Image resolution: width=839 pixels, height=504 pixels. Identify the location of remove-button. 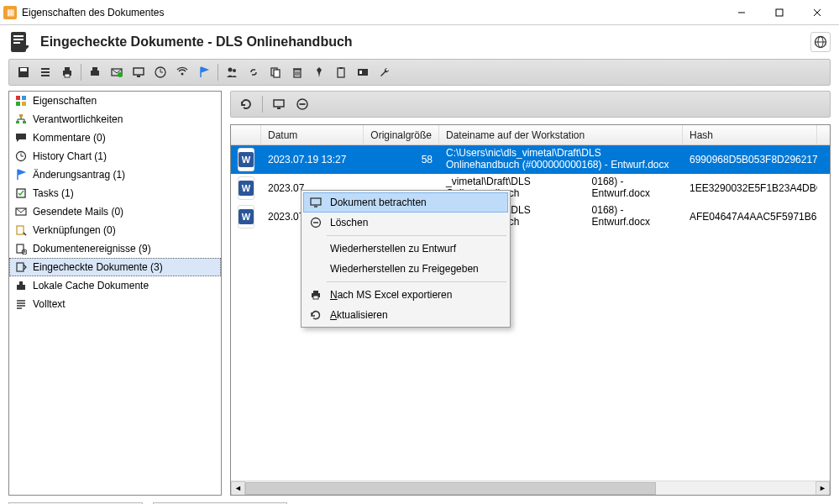
(302, 104).